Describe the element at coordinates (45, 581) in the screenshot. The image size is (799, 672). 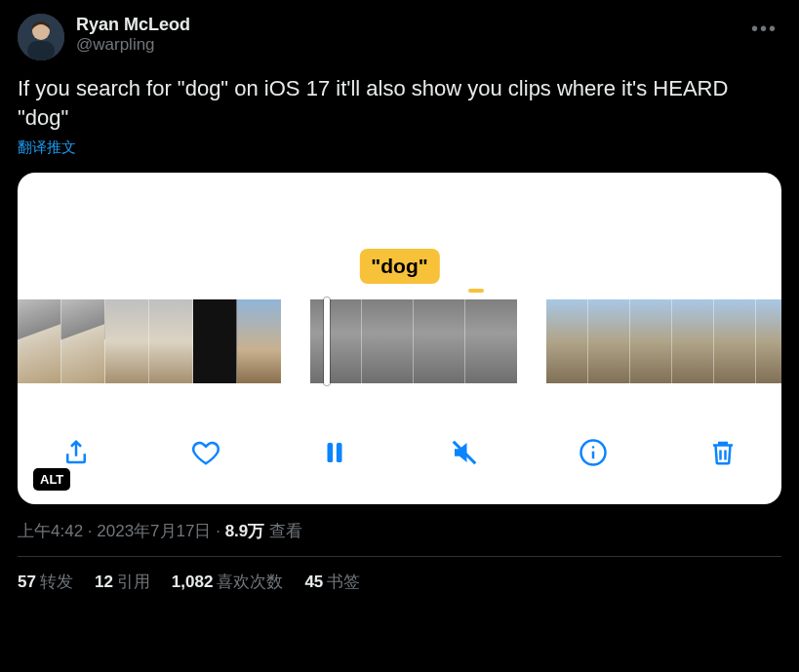
I see `retweets-stat: 57转发` at that location.